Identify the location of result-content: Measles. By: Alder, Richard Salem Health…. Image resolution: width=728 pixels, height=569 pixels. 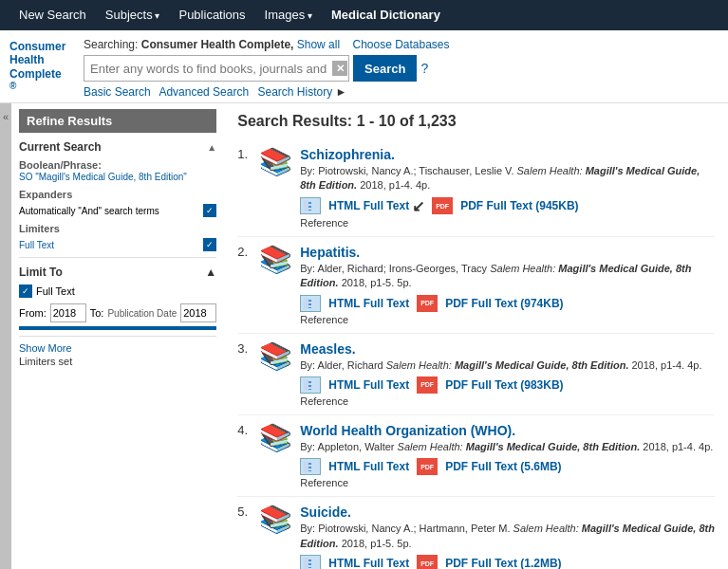
(507, 374).